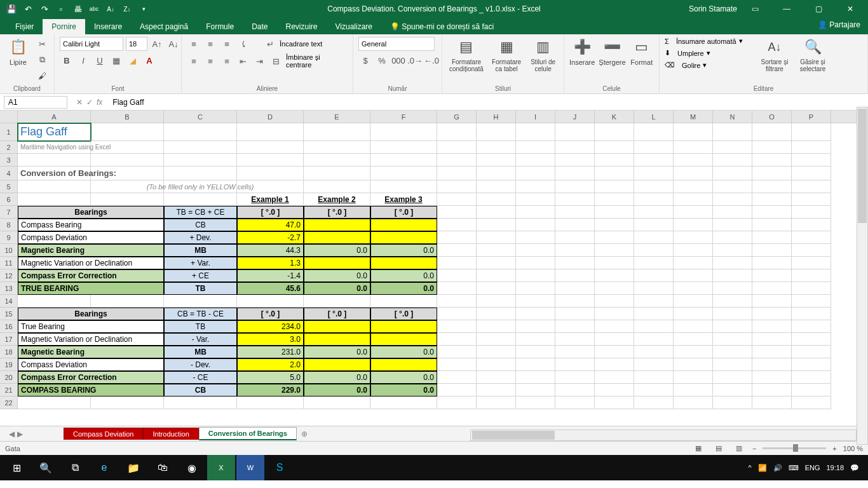 This screenshot has width=868, height=488. Describe the element at coordinates (210, 44) in the screenshot. I see `align-middle-icon: ≡` at that location.